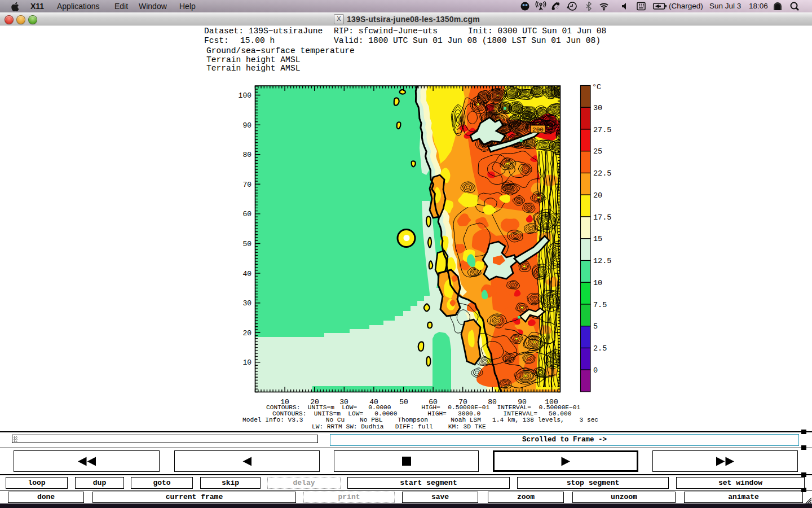 The width and height of the screenshot is (812, 508). Describe the element at coordinates (538, 130) in the screenshot. I see `svg-text: 200` at that location.